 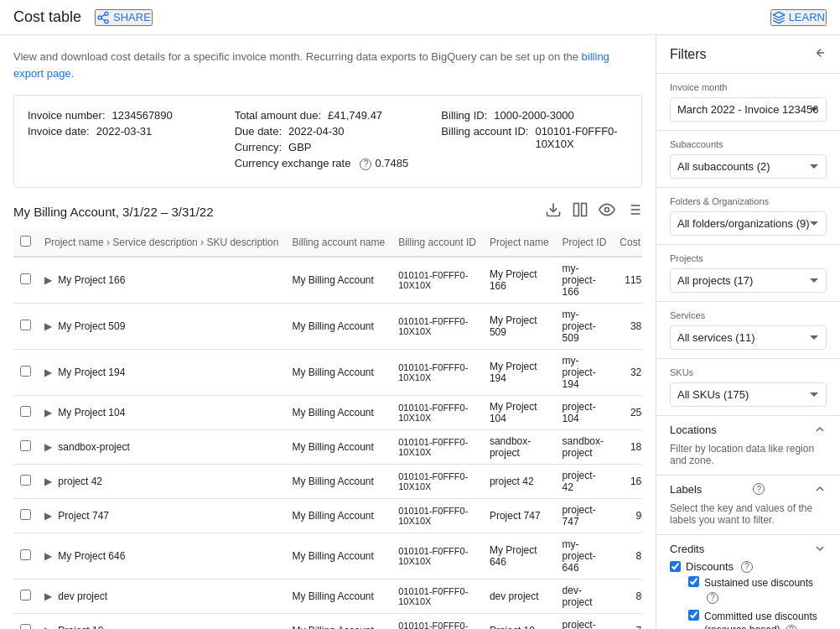 What do you see at coordinates (520, 372) in the screenshot?
I see `row-project-name2: My Project 194` at bounding box center [520, 372].